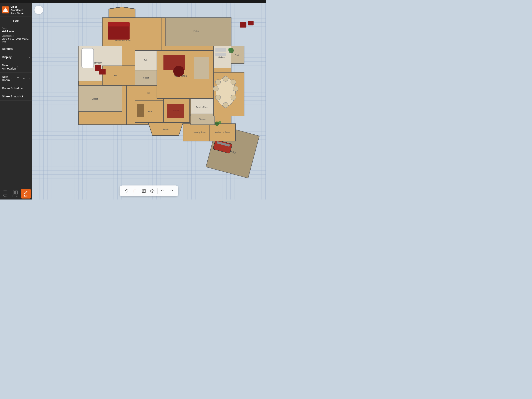  What do you see at coordinates (16, 57) in the screenshot?
I see `menu-item-display: Display ›` at bounding box center [16, 57].